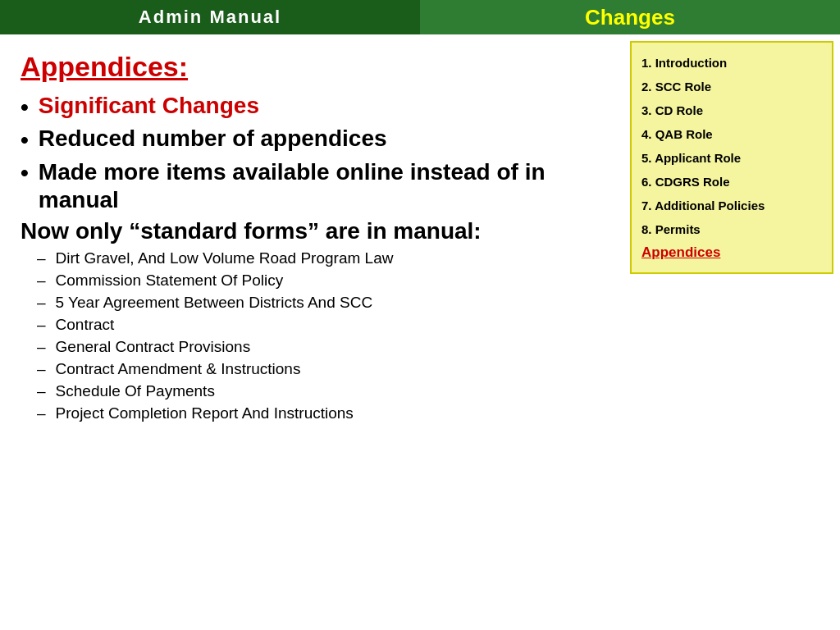 The width and height of the screenshot is (840, 630). I want to click on list-item: • Significant Changes, so click(315, 107).